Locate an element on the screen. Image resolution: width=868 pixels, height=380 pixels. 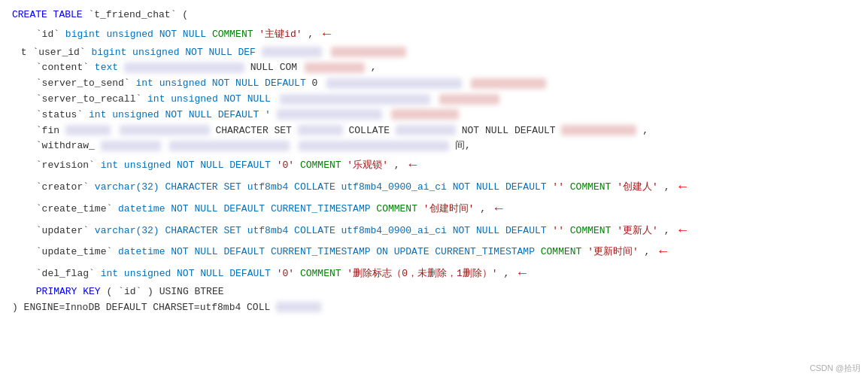
code-line-7: `status` int unsigned NOT NULL DEFAULT ' is located at coordinates (434, 116).